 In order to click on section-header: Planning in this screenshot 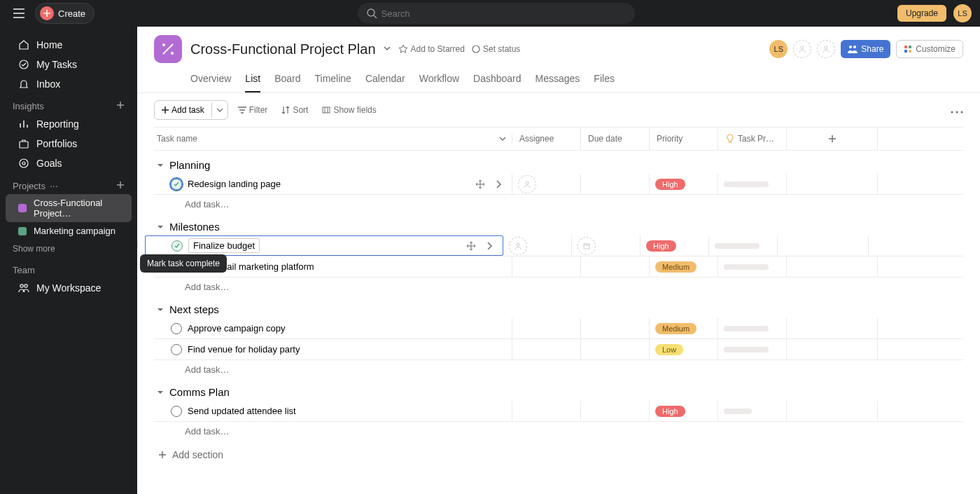, I will do `click(559, 163)`.